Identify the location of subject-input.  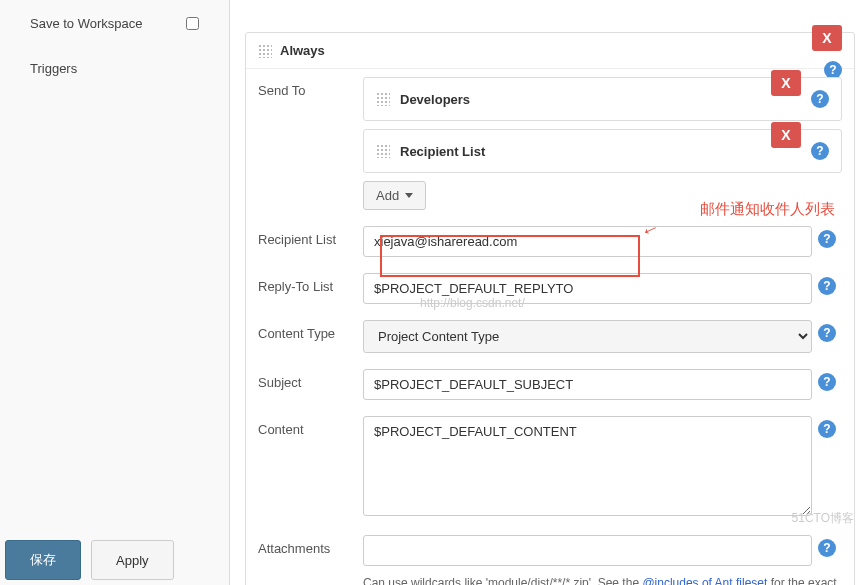
(588, 384).